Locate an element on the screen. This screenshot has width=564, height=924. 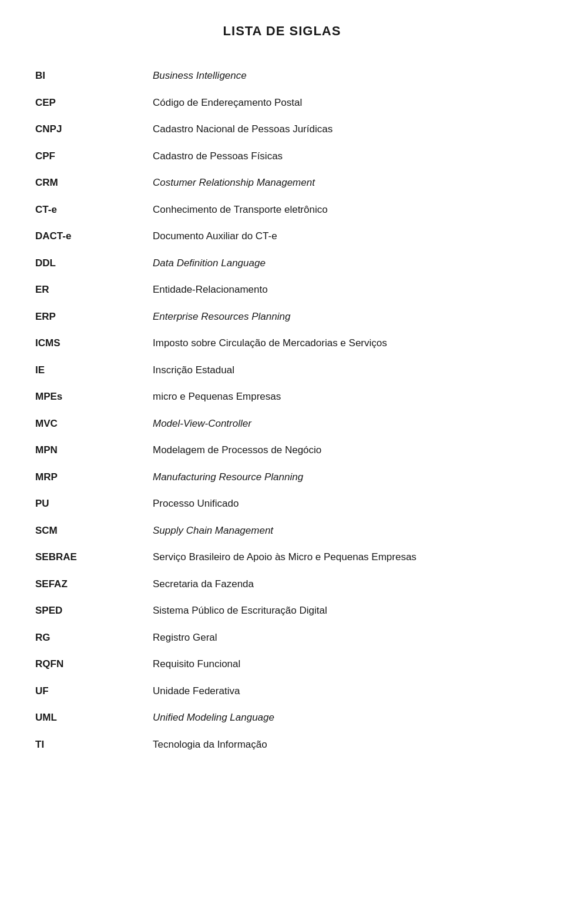
acronym-cell: CPF is located at coordinates (94, 156).